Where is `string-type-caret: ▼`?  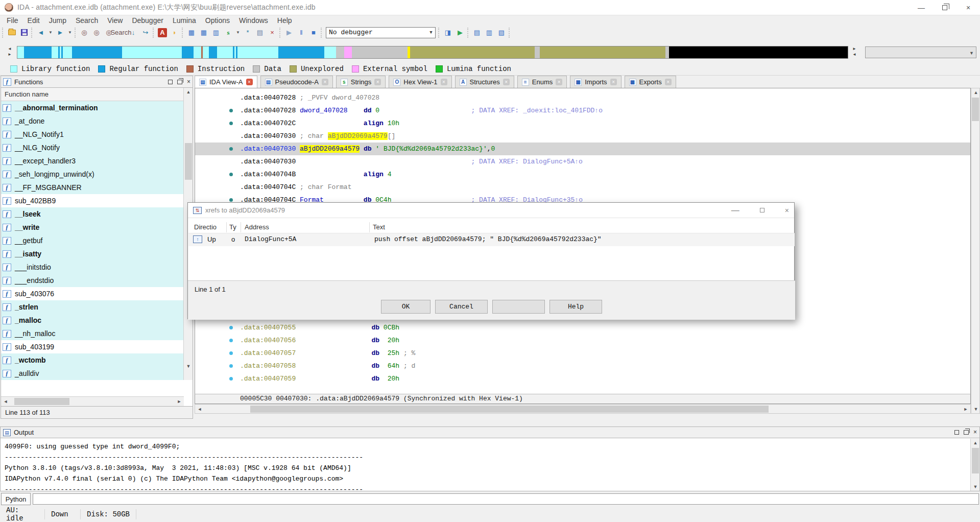
string-type-caret: ▼ is located at coordinates (238, 33).